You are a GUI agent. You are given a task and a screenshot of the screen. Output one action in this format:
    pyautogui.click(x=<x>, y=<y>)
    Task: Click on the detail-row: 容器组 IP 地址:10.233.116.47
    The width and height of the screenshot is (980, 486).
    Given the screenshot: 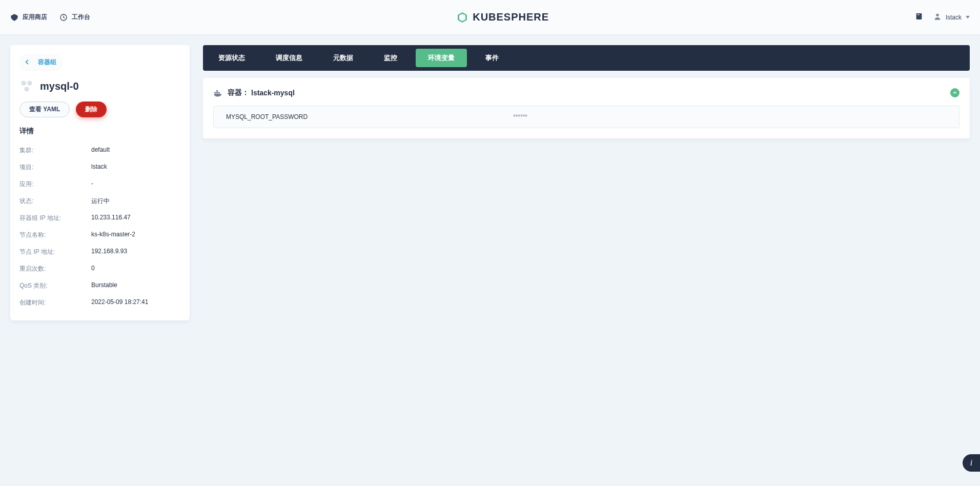 What is the action you would take?
    pyautogui.click(x=100, y=218)
    